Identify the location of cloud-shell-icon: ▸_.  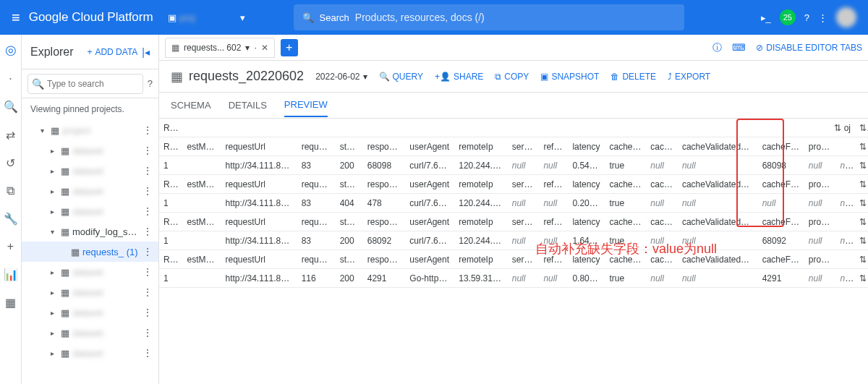
(766, 17).